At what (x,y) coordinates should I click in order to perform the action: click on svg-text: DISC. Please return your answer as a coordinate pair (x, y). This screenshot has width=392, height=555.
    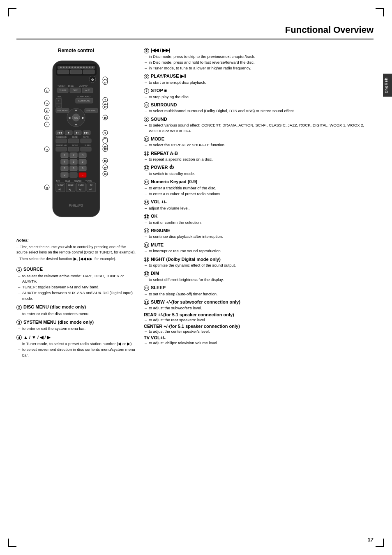
    Looking at the image, I should click on (71, 86).